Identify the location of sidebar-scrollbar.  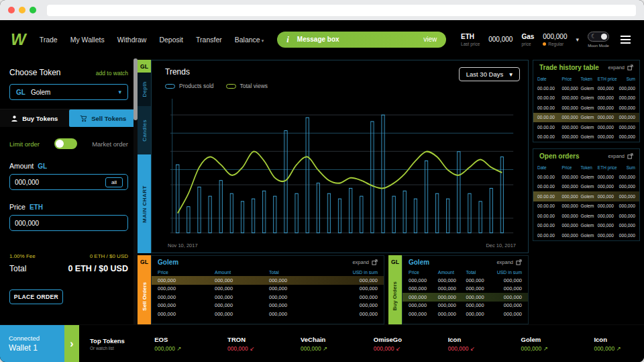
(136, 191).